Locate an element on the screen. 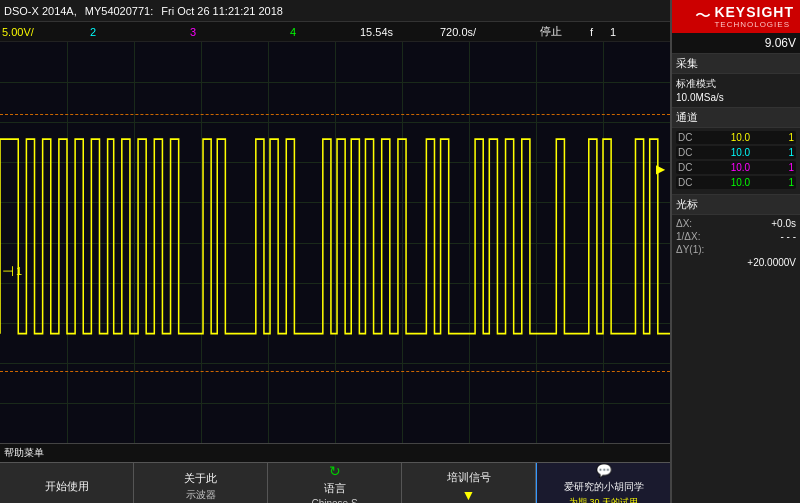 The height and width of the screenshot is (503, 800). inv-delta-x-value: - - - is located at coordinates (788, 236).